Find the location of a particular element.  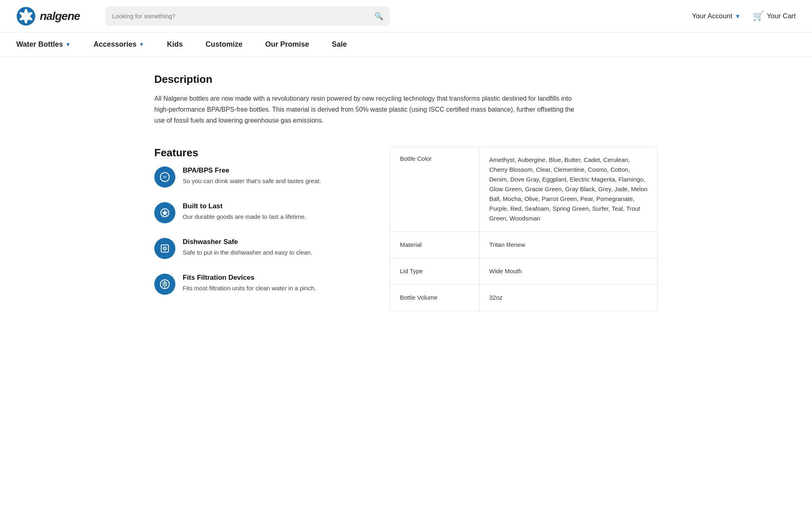

nav-customize-label: Customize is located at coordinates (224, 45).